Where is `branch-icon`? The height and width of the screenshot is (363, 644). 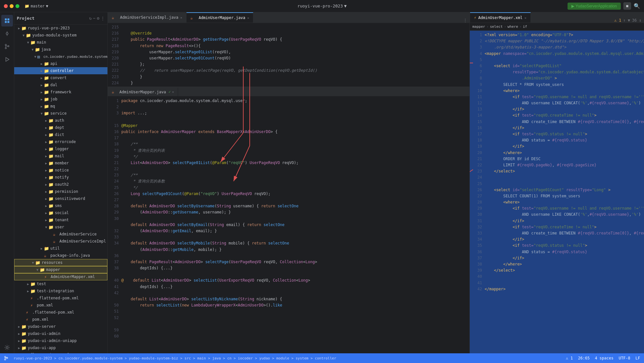
branch-icon is located at coordinates (7, 47).